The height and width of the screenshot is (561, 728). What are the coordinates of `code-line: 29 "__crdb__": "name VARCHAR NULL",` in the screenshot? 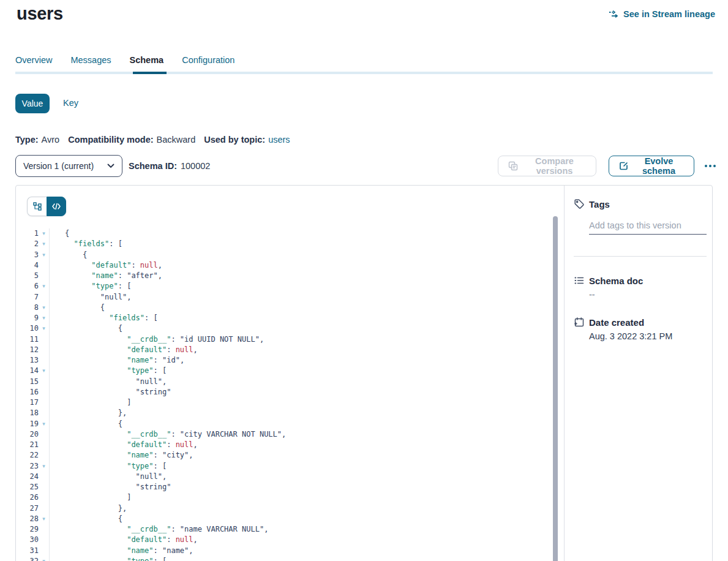 It's located at (284, 529).